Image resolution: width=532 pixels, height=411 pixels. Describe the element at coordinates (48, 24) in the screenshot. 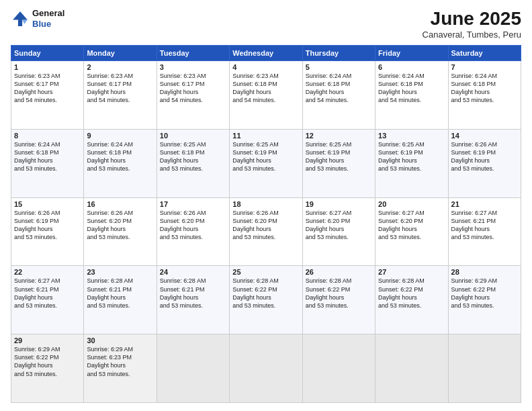

I see `logo-blue: Blue` at that location.